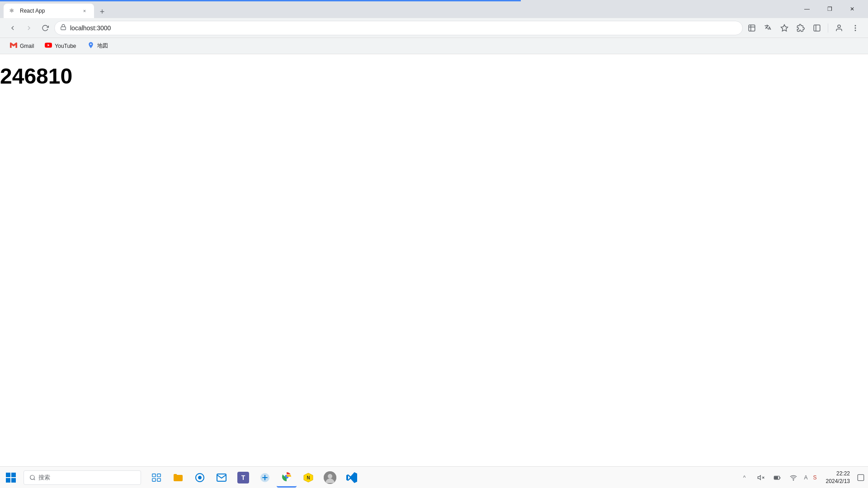 Image resolution: width=868 pixels, height=488 pixels. Describe the element at coordinates (308, 478) in the screenshot. I see `norton-icon: N` at that location.